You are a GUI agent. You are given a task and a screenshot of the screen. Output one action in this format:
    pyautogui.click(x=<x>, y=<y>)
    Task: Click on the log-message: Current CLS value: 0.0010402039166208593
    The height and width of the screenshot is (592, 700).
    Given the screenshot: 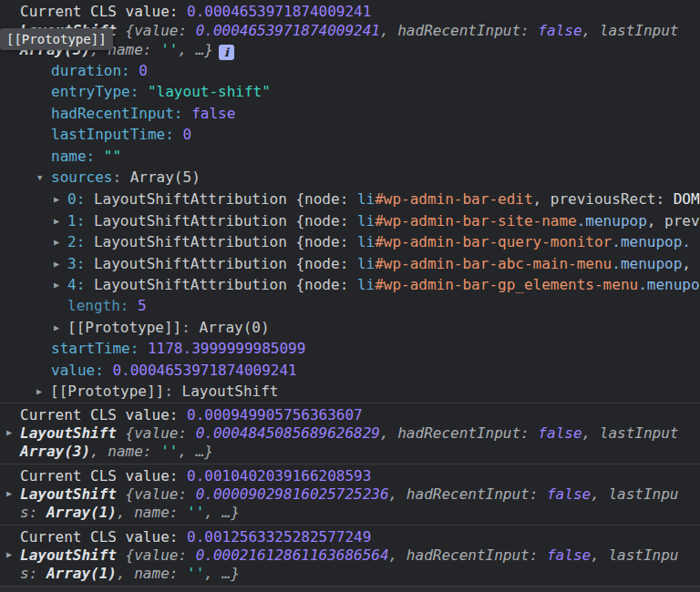 What is the action you would take?
    pyautogui.click(x=350, y=476)
    